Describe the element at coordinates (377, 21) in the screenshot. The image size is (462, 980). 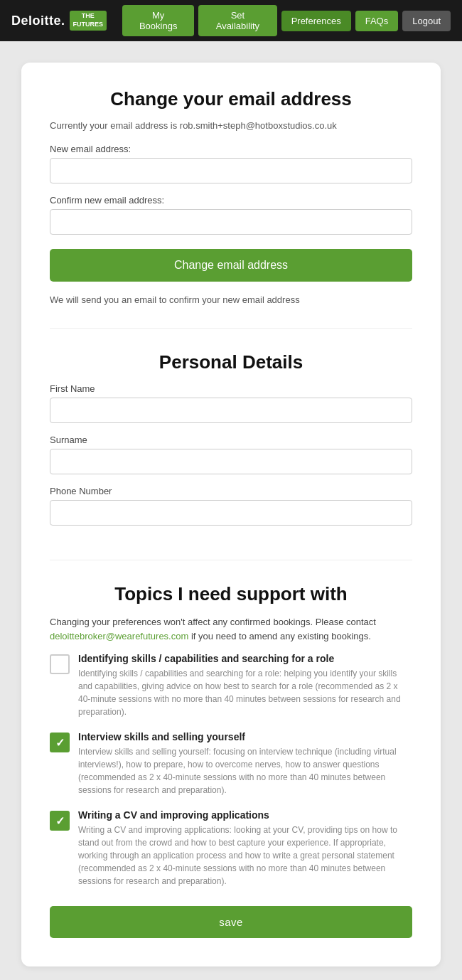
I see `nav-faqs: FAQs` at that location.